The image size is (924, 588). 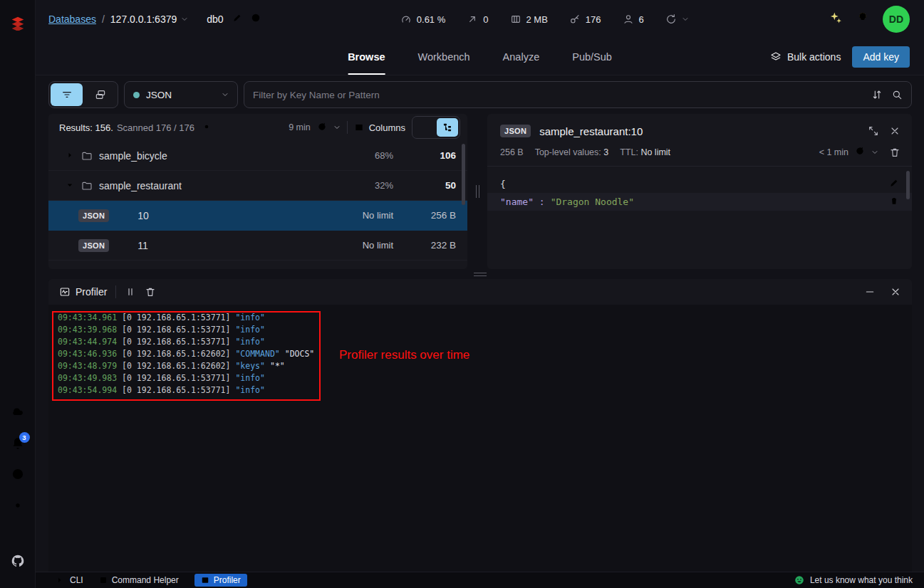 I want to click on metric-keys-value: 176, so click(x=593, y=20).